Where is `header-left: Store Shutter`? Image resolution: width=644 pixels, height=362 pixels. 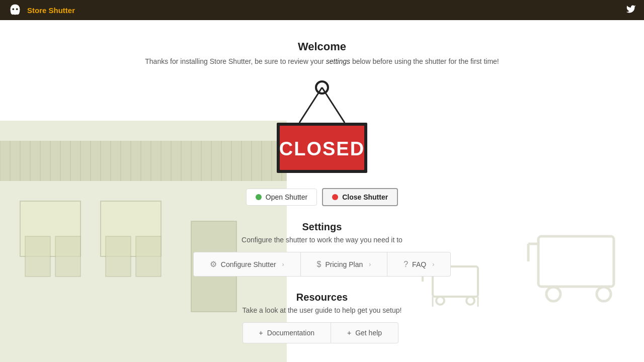
header-left: Store Shutter is located at coordinates (41, 10).